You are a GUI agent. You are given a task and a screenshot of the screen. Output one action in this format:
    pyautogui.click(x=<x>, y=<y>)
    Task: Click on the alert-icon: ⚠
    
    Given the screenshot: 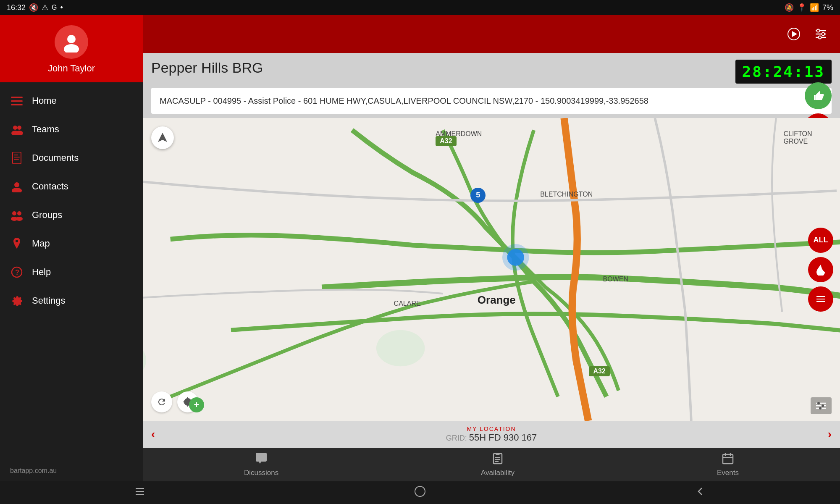 What is the action you would take?
    pyautogui.click(x=45, y=8)
    